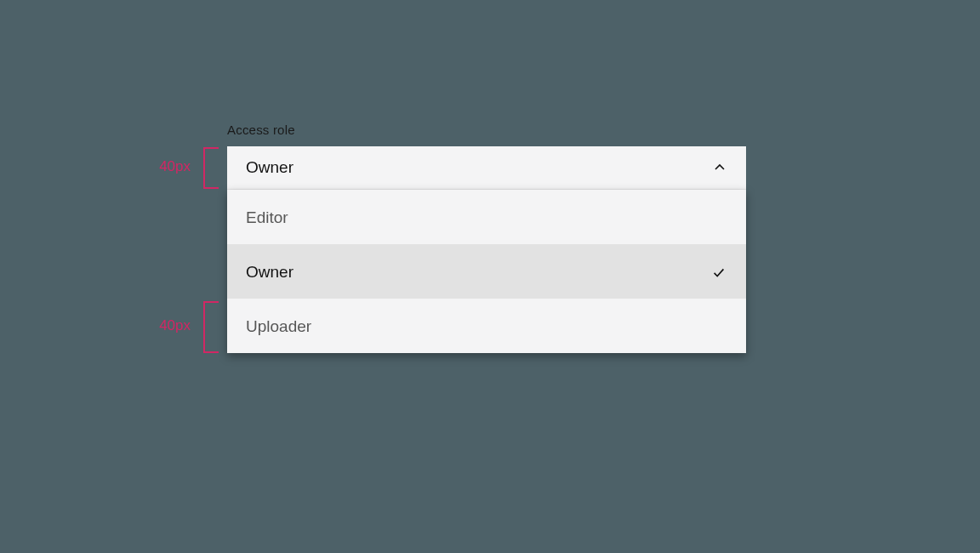 Image resolution: width=980 pixels, height=553 pixels. What do you see at coordinates (270, 272) in the screenshot?
I see `option-label: Owner` at bounding box center [270, 272].